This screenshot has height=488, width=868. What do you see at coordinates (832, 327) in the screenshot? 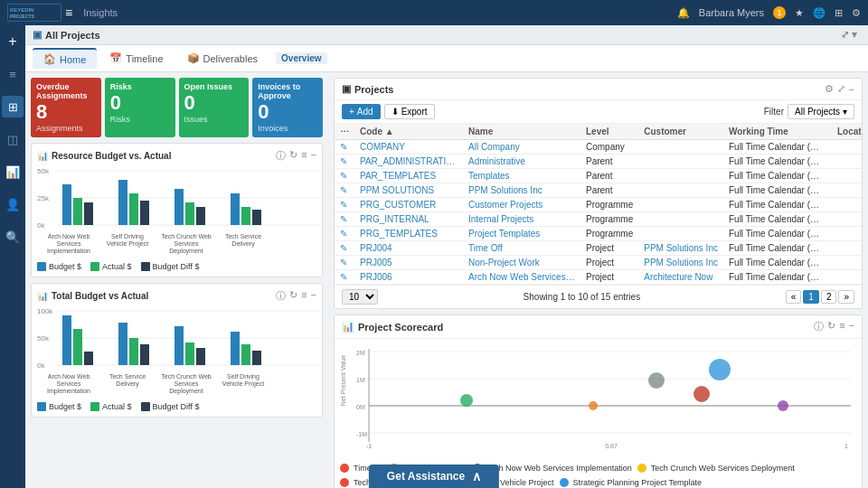
I see `scorecard-refresh-icon: ↻` at bounding box center [832, 327].